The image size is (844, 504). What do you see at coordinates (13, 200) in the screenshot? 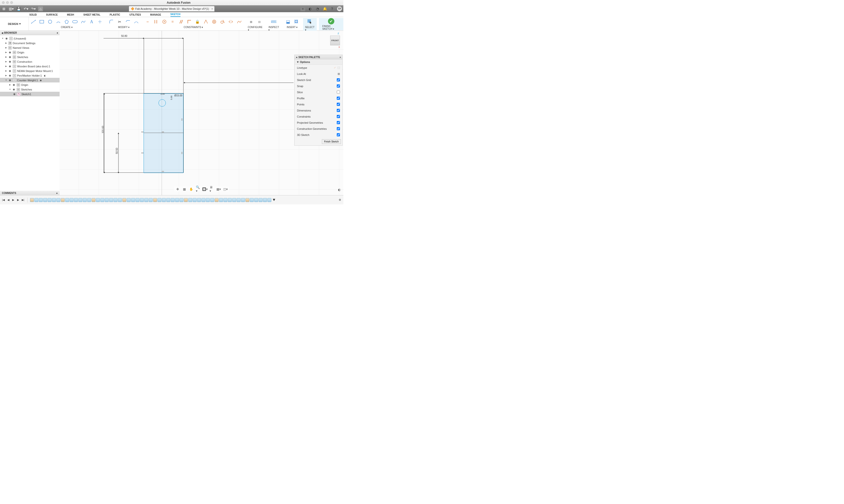
I see `timeline-play-icon: ▶` at bounding box center [13, 200].